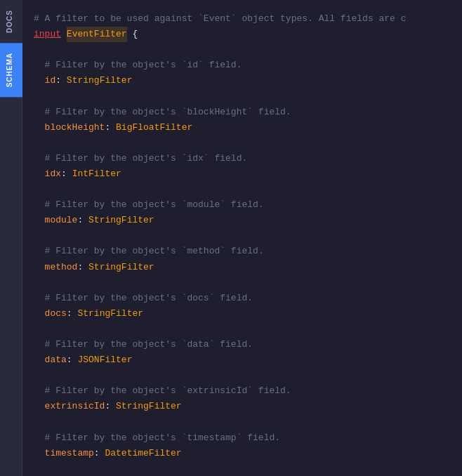 The width and height of the screenshot is (462, 476). Describe the element at coordinates (248, 438) in the screenshot. I see `field-comment-line: # Filter by the object's `timestamp` fie…` at that location.